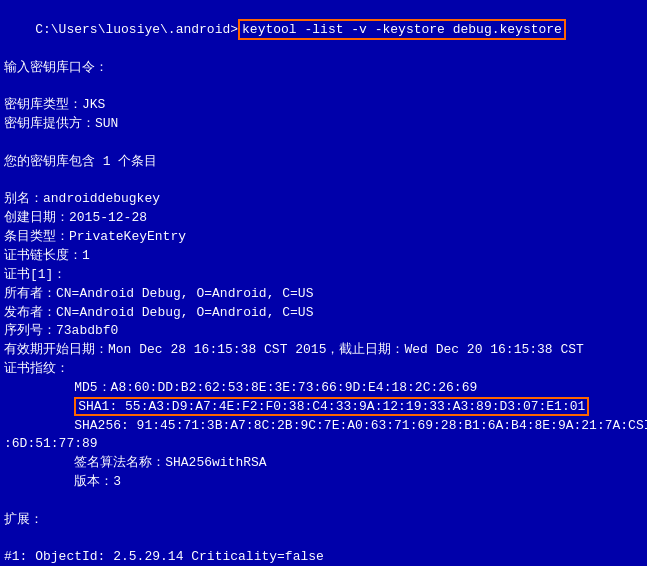  Describe the element at coordinates (324, 124) in the screenshot. I see `keystore-provider-line: 密钥库提供方：SUN` at that location.